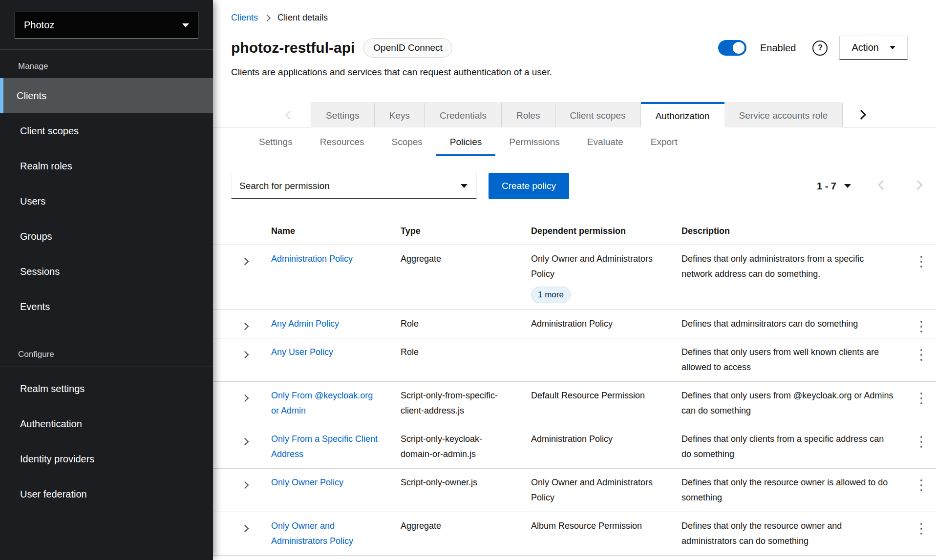  Describe the element at coordinates (664, 142) in the screenshot. I see `subtab-export: Export` at that location.